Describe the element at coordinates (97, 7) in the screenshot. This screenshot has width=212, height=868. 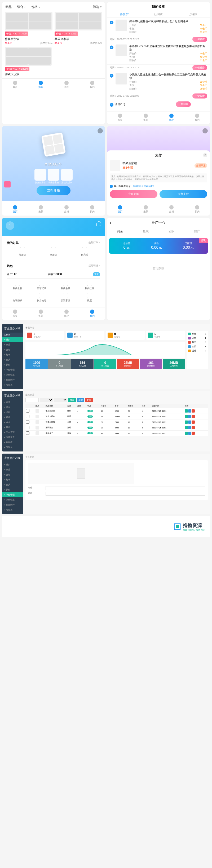
I see `filter-filter: 筛选` at that location.